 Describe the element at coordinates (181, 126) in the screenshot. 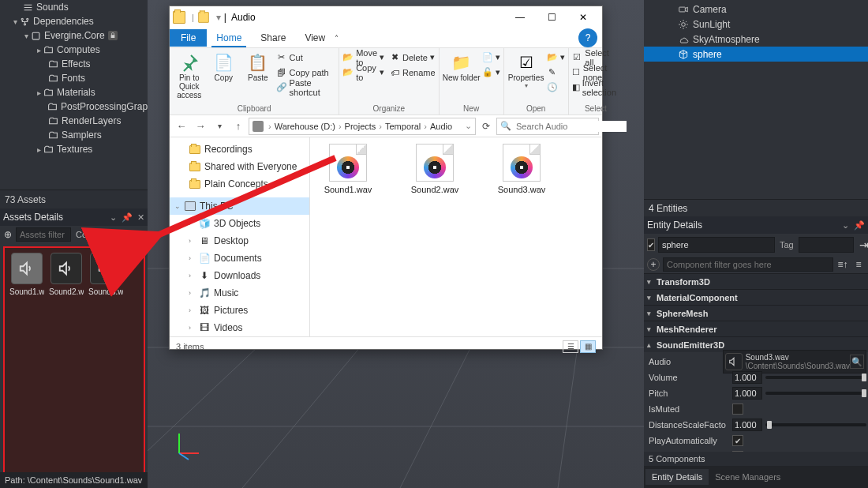

I see `back-button: ←` at that location.